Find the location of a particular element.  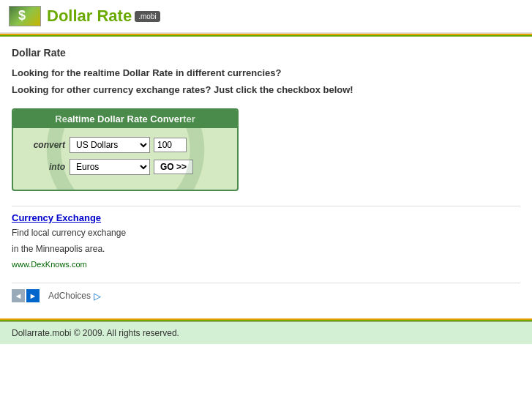

site-footer: Dollarrate.mobi © 2009. All rights reser… is located at coordinates (266, 332).